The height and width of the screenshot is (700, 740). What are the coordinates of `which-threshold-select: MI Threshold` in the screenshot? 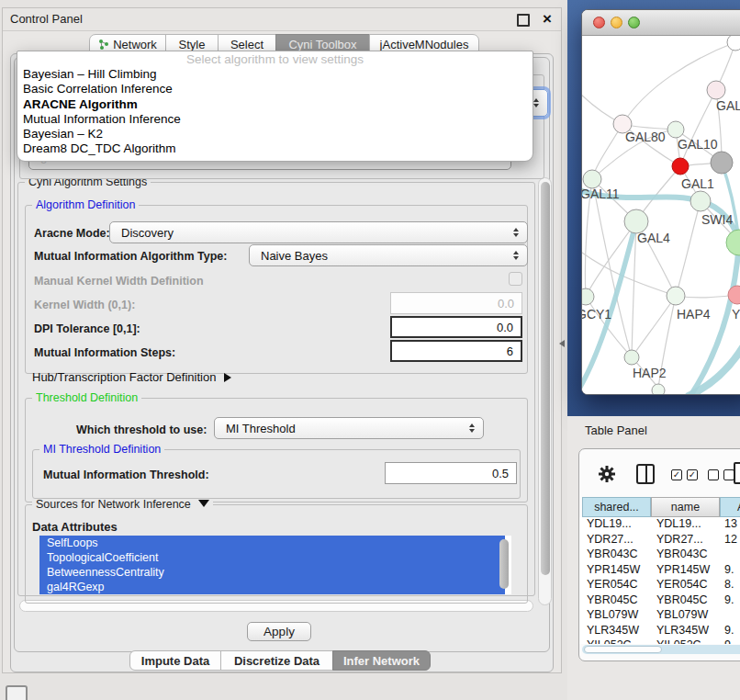 It's located at (349, 428).